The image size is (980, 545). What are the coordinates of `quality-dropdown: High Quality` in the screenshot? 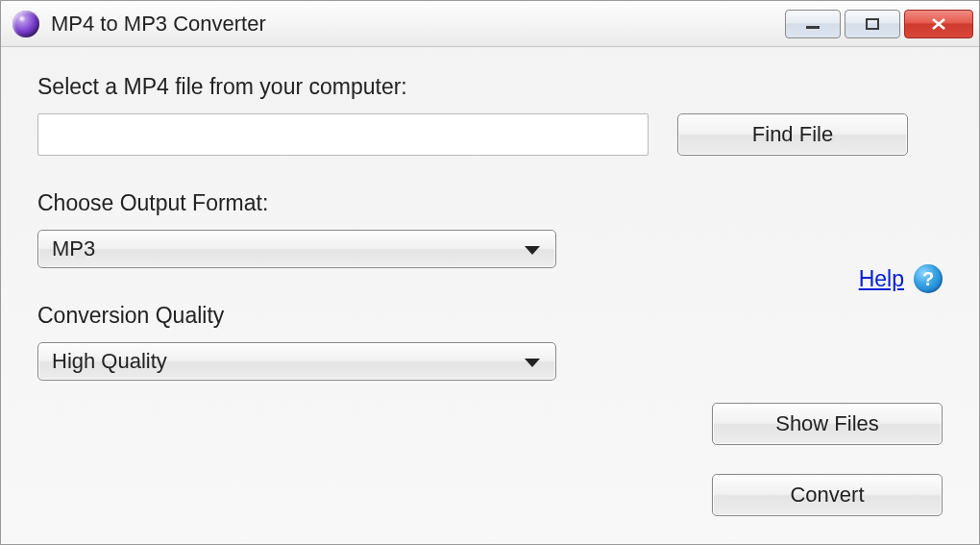 It's located at (297, 361).